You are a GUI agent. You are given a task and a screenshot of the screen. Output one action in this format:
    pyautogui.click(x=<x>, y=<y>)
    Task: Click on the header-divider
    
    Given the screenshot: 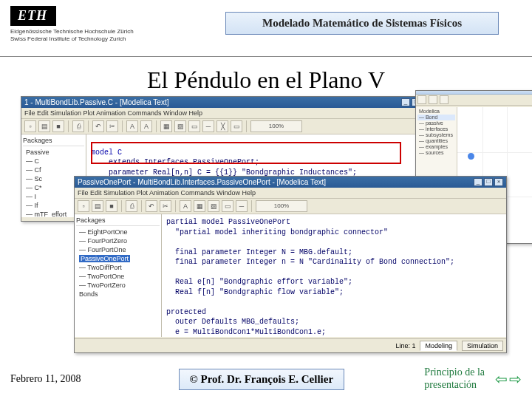 What is the action you would take?
    pyautogui.click(x=266, y=56)
    